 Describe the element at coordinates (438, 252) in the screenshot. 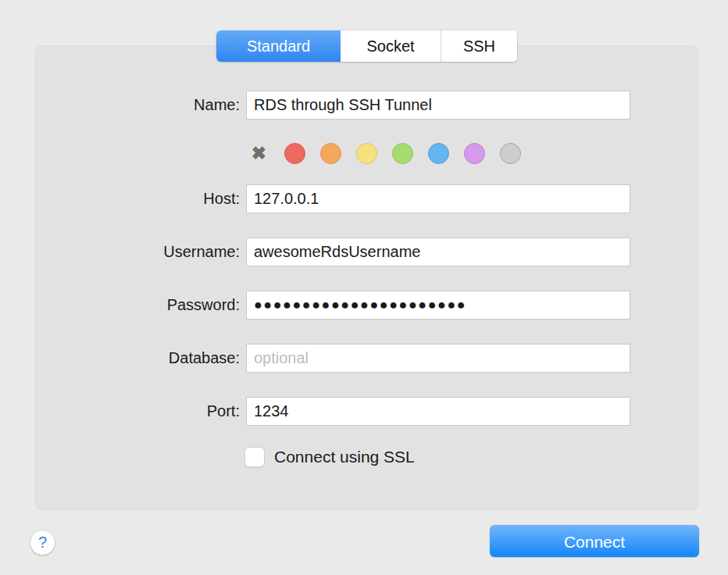

I see `username-input` at that location.